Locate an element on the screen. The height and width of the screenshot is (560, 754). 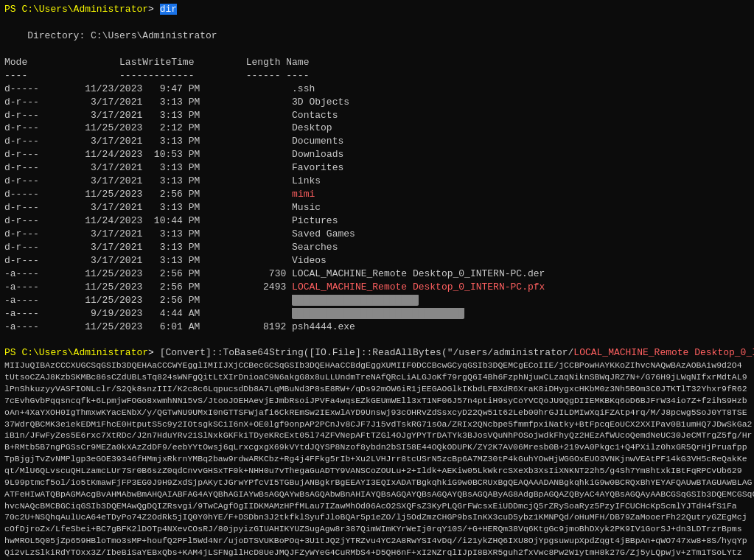
cmd-dir-text: dir is located at coordinates (168, 9).